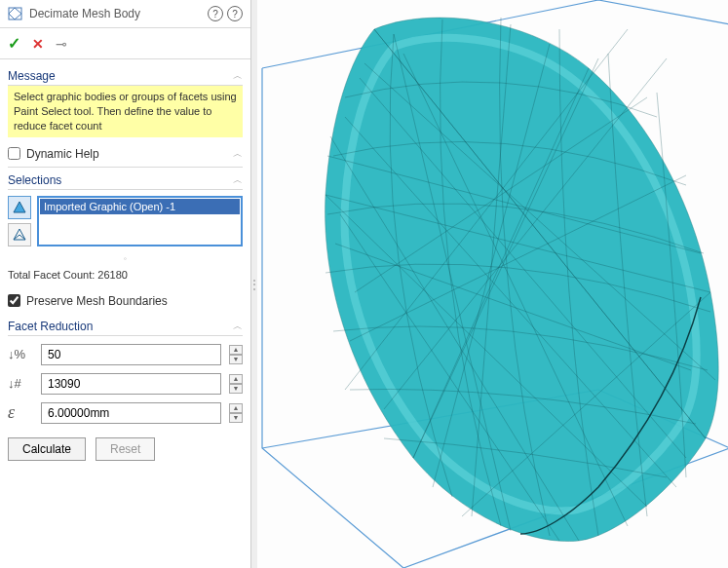 The height and width of the screenshot is (568, 728). I want to click on help-icon: ?, so click(235, 14).